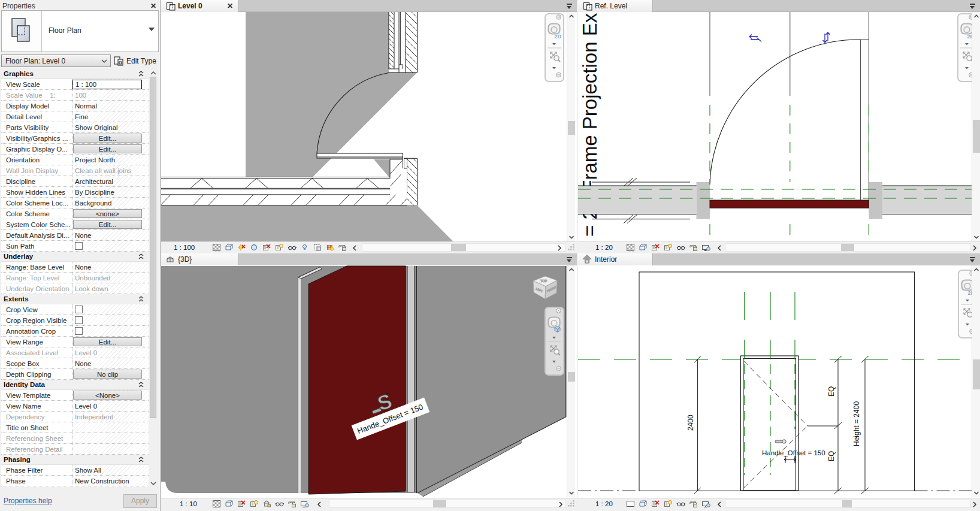  Describe the element at coordinates (857, 424) in the screenshot. I see `svg-text: Height = 2400` at that location.